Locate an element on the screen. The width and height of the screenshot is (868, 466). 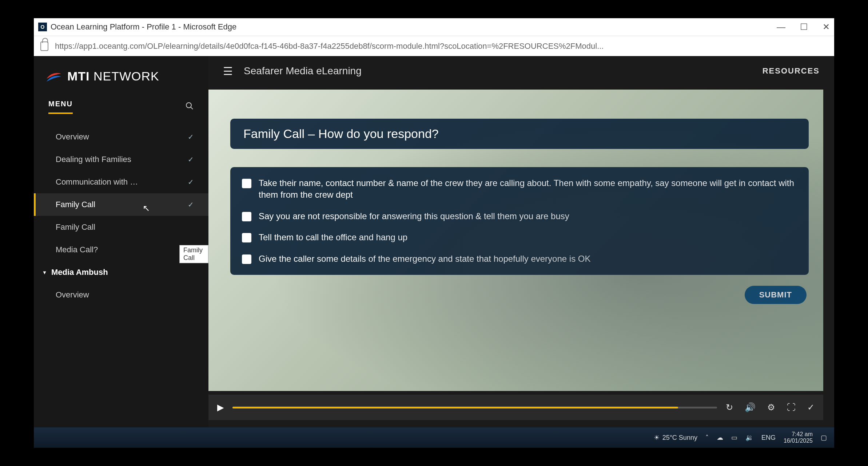
logo: MTI NETWORK is located at coordinates (121, 83).